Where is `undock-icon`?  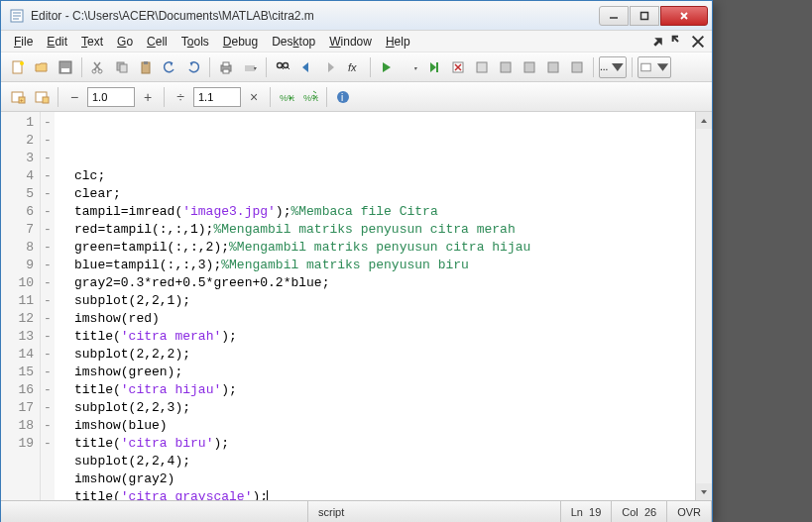 undock-icon is located at coordinates (678, 42).